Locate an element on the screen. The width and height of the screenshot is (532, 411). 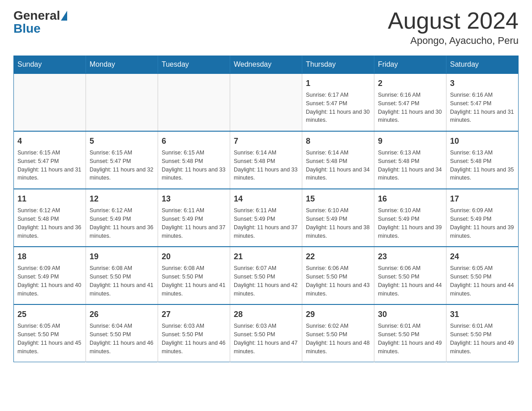
title-block: August 2024 Apongo, Ayacucho, Peru is located at coordinates (453, 28).